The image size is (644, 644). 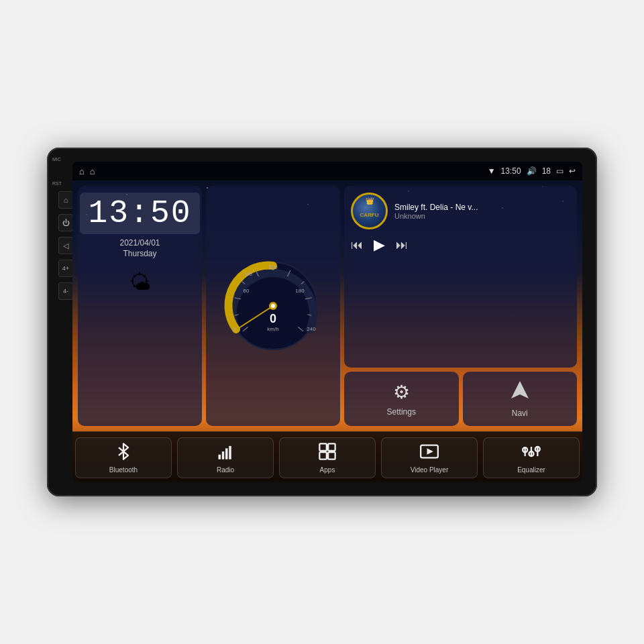 I want to click on navi-label: Navi, so click(x=520, y=413).